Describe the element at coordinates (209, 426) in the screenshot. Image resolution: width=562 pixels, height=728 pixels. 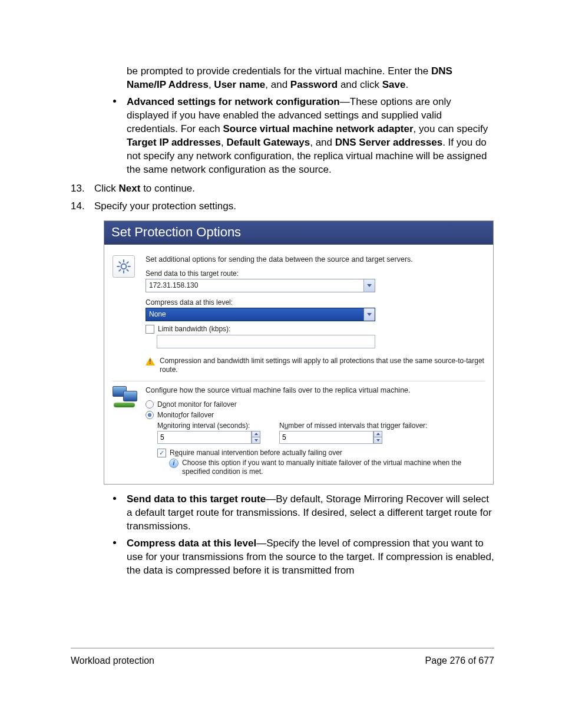
I see `interval-label: Monitoring interval (seconds):` at that location.